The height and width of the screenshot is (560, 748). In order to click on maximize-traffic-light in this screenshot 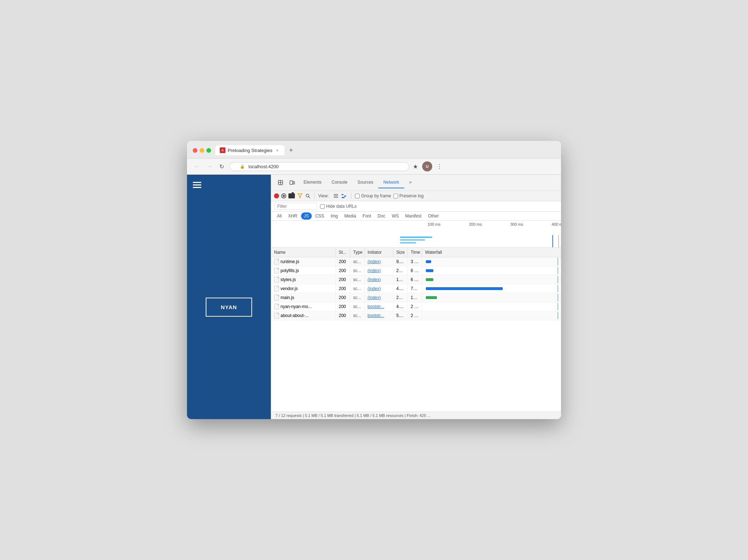, I will do `click(209, 150)`.